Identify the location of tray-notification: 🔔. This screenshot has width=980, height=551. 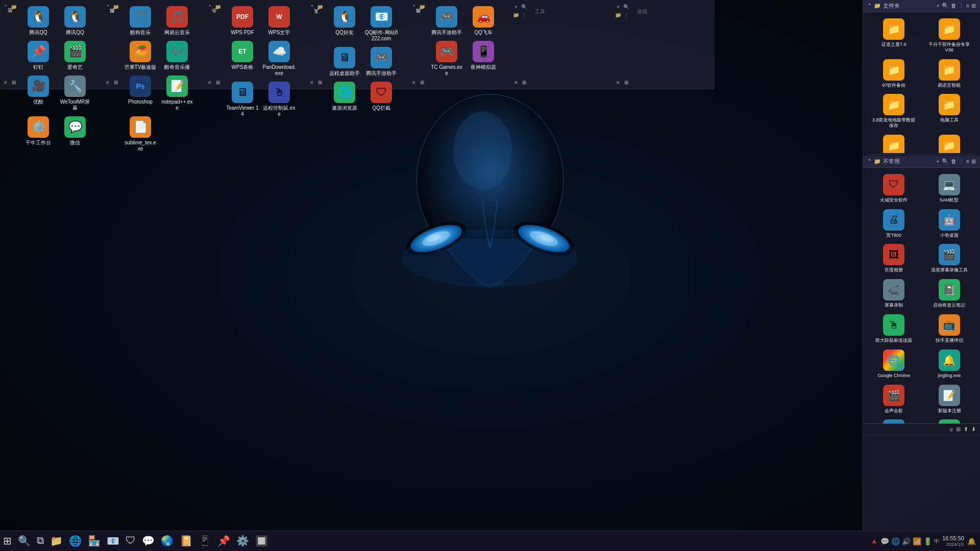
(972, 541).